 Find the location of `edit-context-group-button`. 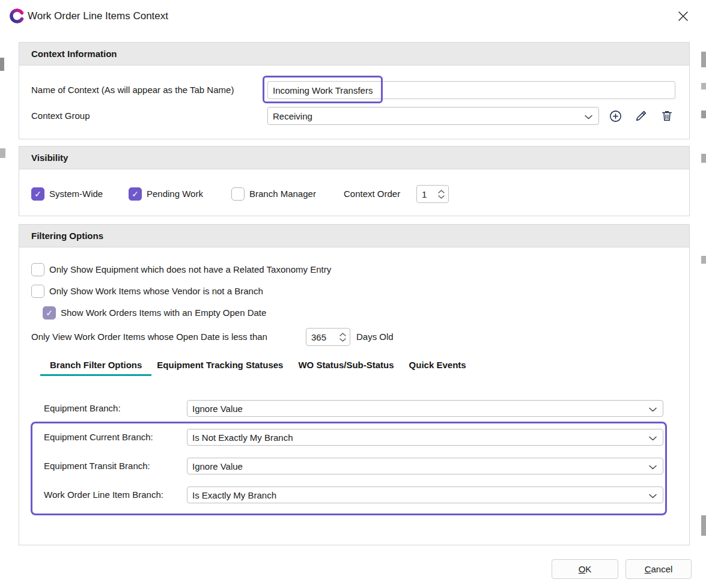

edit-context-group-button is located at coordinates (641, 116).